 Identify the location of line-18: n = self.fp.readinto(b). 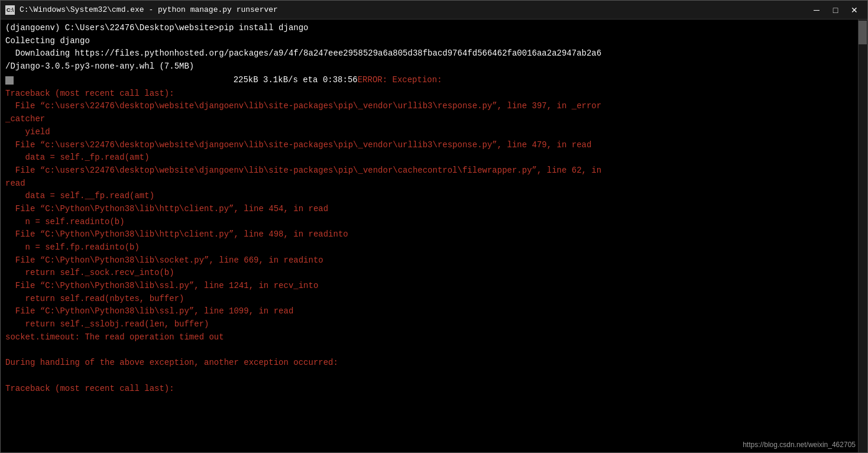
(428, 248).